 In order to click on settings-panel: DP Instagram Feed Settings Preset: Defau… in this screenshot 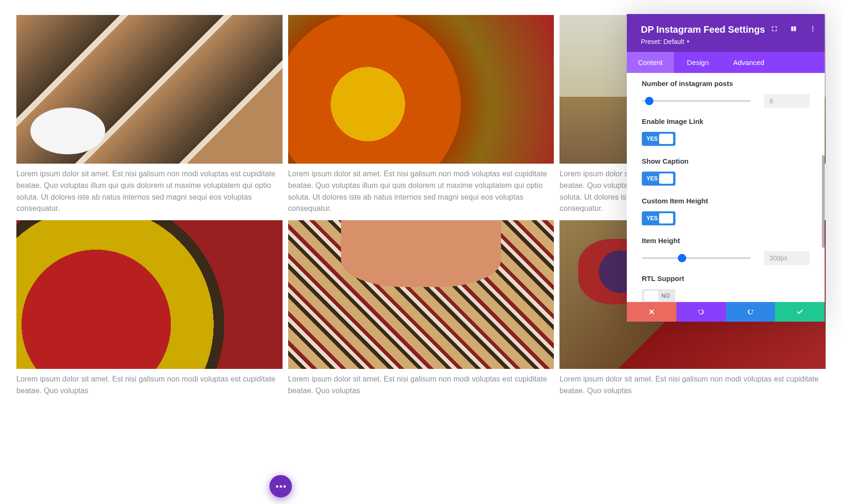, I will do `click(726, 168)`.